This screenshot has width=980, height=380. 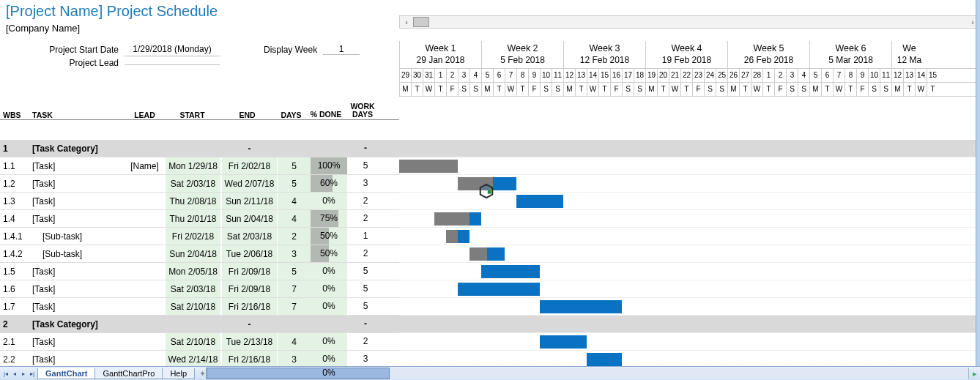 I want to click on vertical-scrollbar, so click(x=978, y=183).